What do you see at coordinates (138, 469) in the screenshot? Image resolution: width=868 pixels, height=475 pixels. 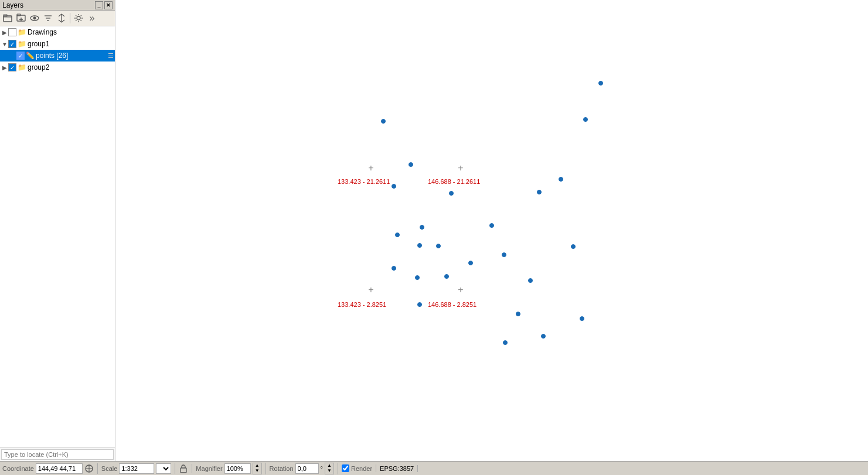 I see `scale-section: Scale` at bounding box center [138, 469].